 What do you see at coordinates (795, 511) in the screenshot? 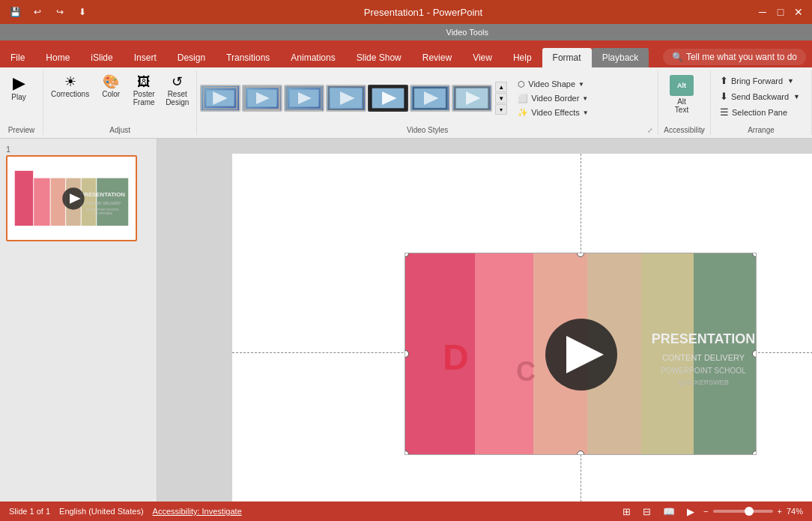
I see `zoom-level: 74%` at bounding box center [795, 511].